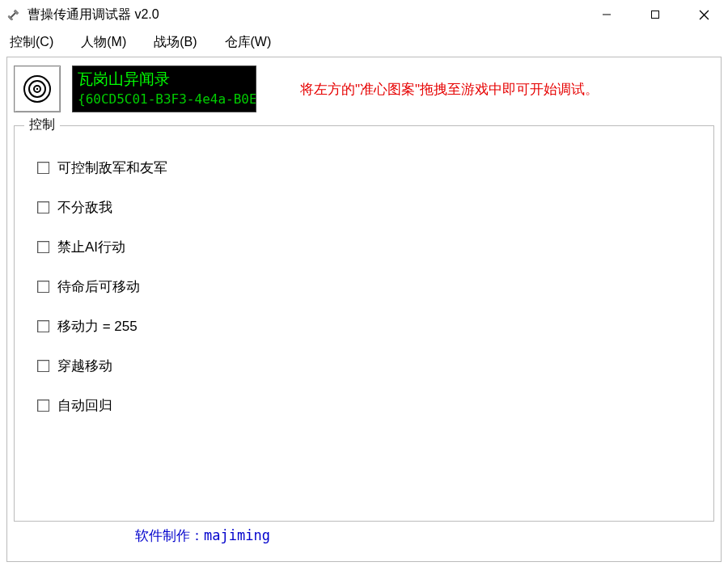 This screenshot has height=579, width=728. What do you see at coordinates (367, 168) in the screenshot?
I see `check-control-enemy-ally: 可控制敌军和友军` at bounding box center [367, 168].